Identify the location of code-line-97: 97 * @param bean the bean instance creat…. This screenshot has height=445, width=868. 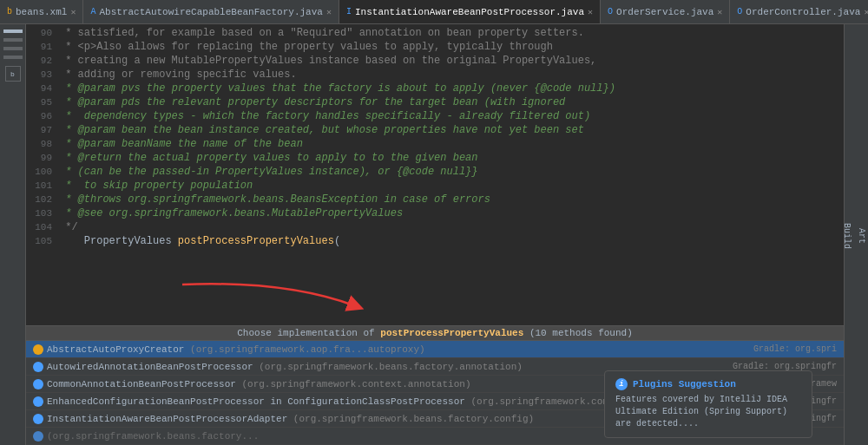
(435, 130).